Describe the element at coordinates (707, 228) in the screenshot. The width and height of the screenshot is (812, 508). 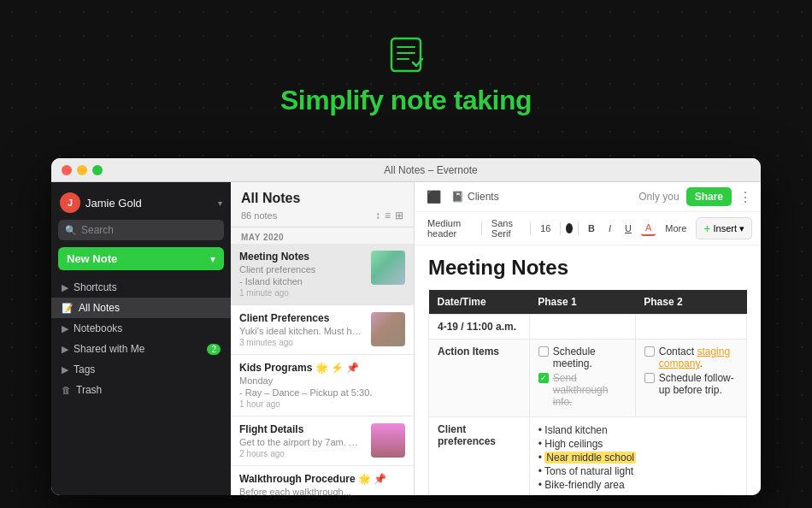
I see `plus-icon: +` at that location.